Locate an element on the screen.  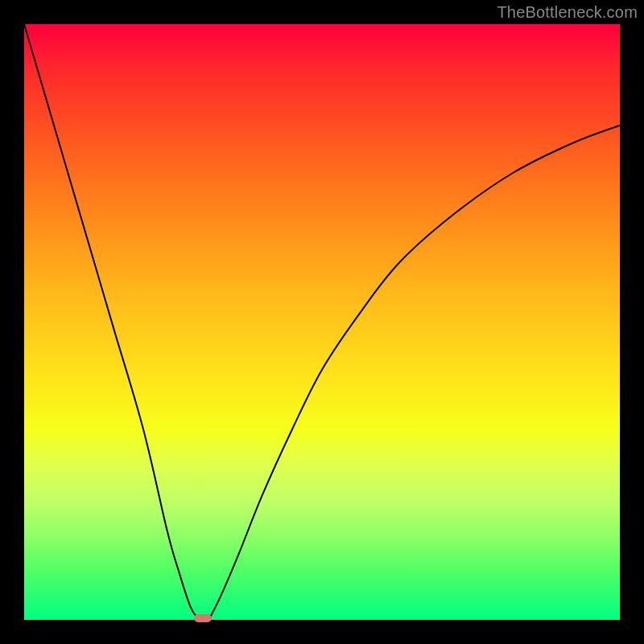
minimum-marker is located at coordinates (203, 618).